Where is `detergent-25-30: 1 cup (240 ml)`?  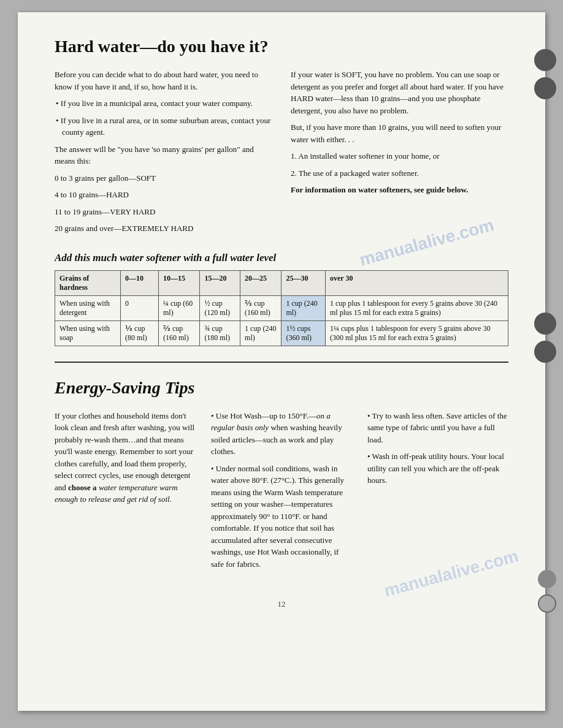
detergent-25-30: 1 cup (240 ml) is located at coordinates (304, 308).